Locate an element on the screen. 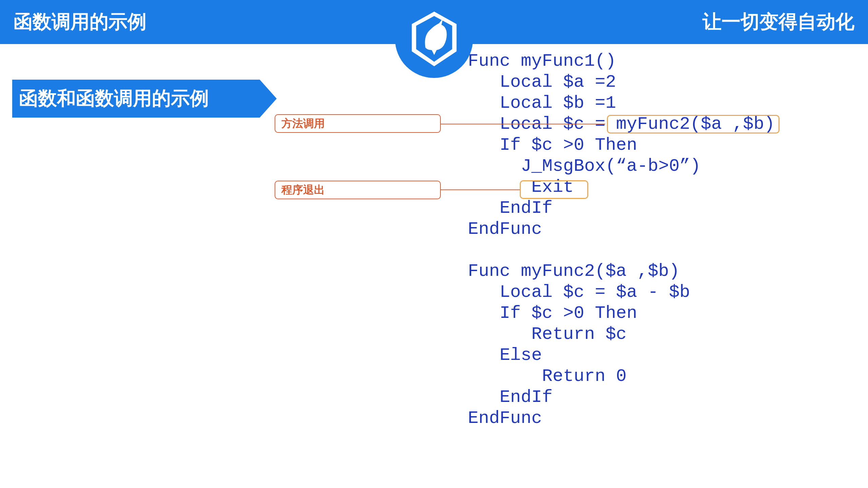 Image resolution: width=868 pixels, height=488 pixels. unicorn-logo-icon is located at coordinates (434, 39).